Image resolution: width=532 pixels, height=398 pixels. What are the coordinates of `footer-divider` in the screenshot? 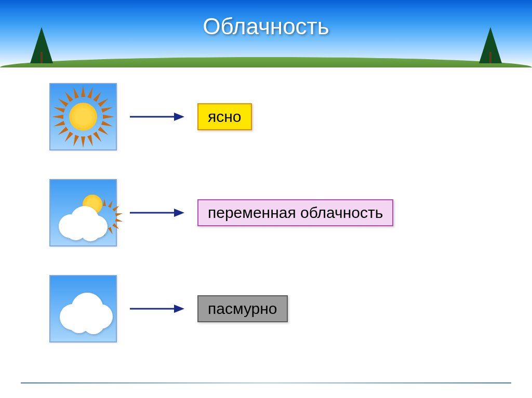 It's located at (266, 383).